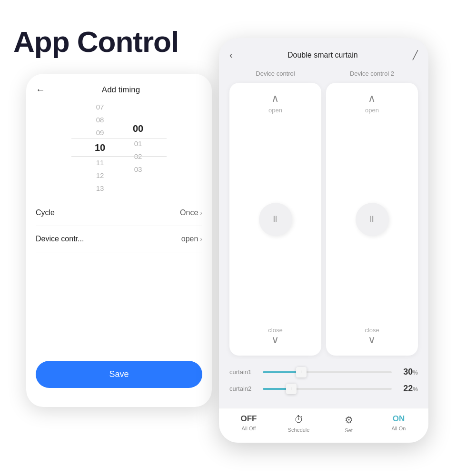  What do you see at coordinates (275, 110) in the screenshot?
I see `open-label-1: open` at bounding box center [275, 110].